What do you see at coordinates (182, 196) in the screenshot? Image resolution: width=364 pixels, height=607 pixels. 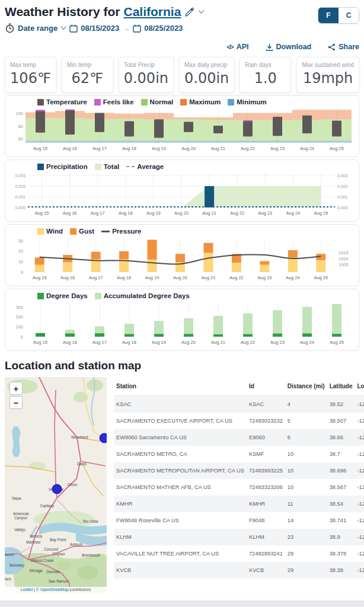 I see `precipitation-chart: 0.0000.0000.0010.0010.0020.0020.0030.003…` at bounding box center [182, 196].